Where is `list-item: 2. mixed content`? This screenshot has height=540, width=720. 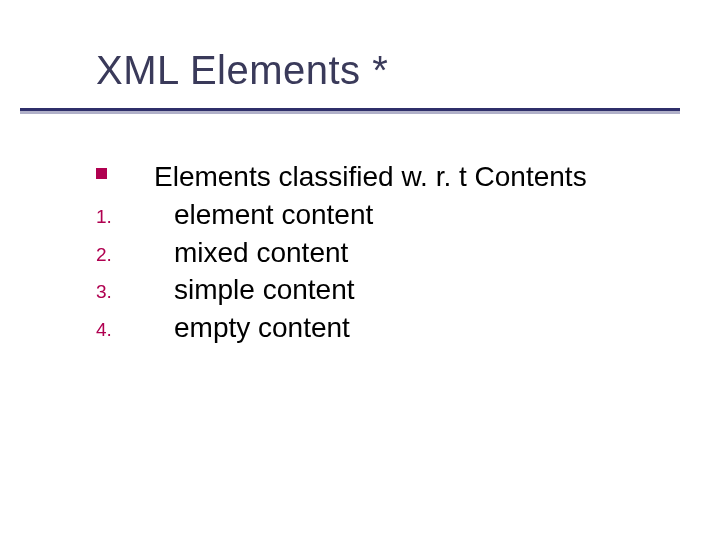
list-item: 2. mixed content is located at coordinates (342, 253).